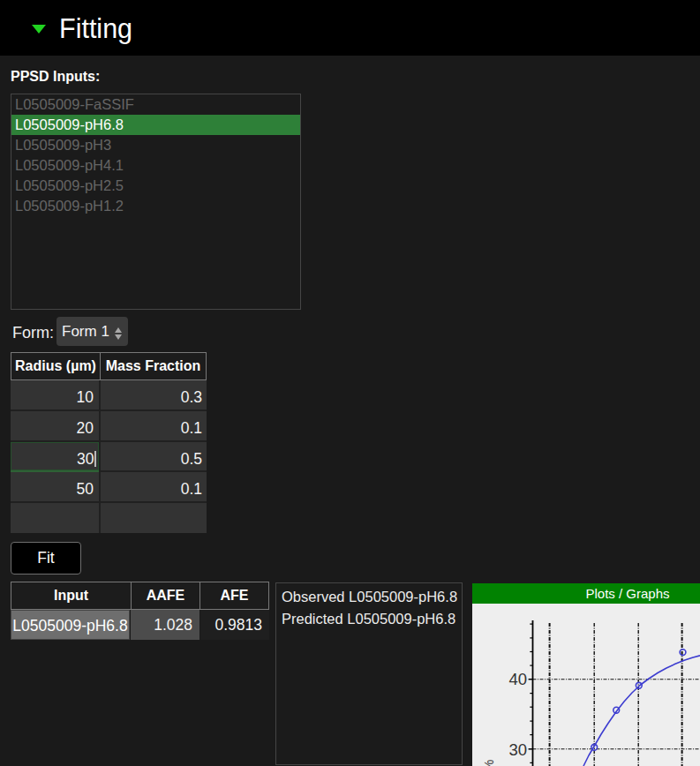 Image resolution: width=700 pixels, height=766 pixels. Describe the element at coordinates (517, 750) in the screenshot. I see `svg-text: 30` at that location.